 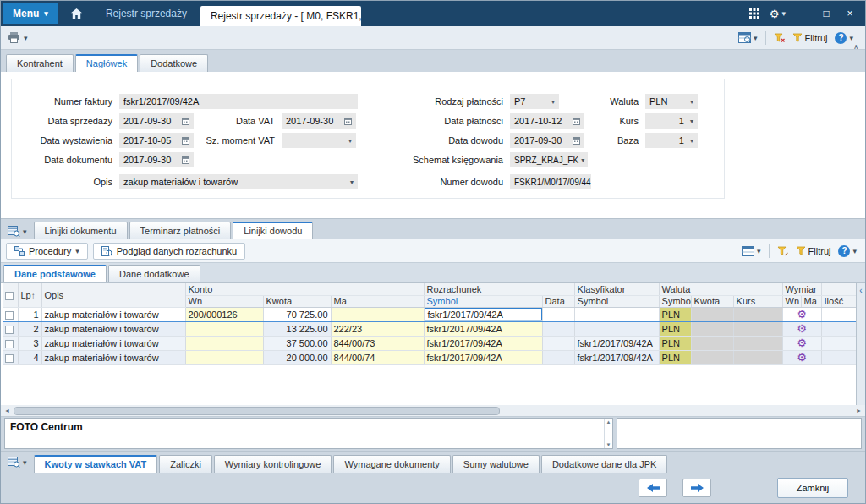 What do you see at coordinates (608, 433) in the screenshot?
I see `mini-scrollbar: ▲ ▼` at bounding box center [608, 433].